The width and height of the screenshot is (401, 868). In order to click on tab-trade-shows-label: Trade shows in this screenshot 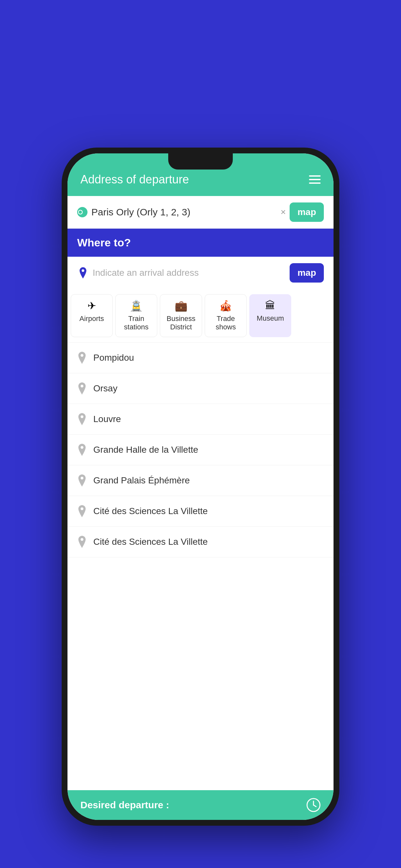, I will do `click(226, 323)`.